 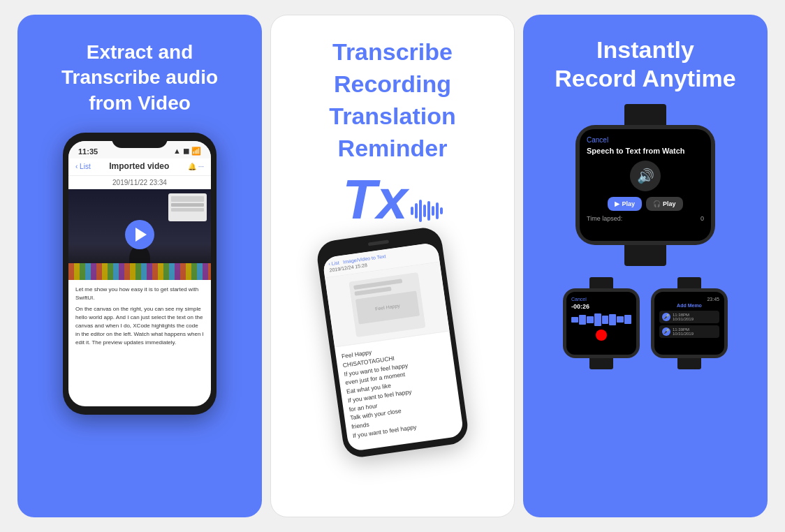 What do you see at coordinates (645, 114) in the screenshot?
I see `watch-band-top` at bounding box center [645, 114].